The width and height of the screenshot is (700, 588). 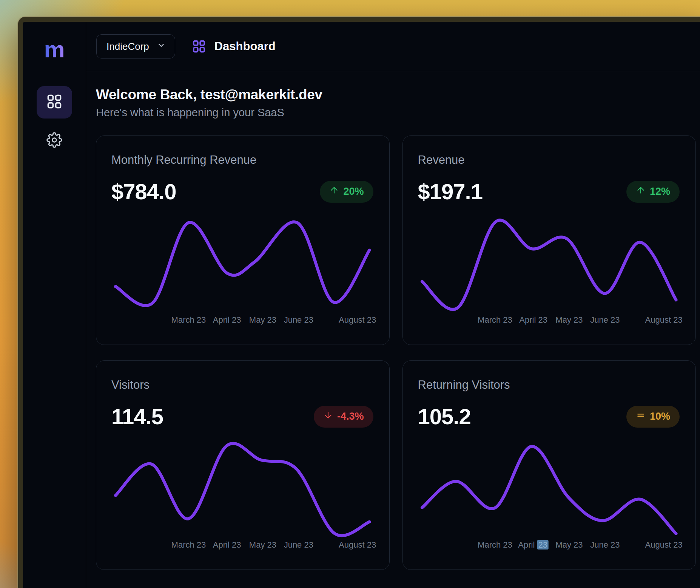 I want to click on card-value: $197.1, so click(x=450, y=192).